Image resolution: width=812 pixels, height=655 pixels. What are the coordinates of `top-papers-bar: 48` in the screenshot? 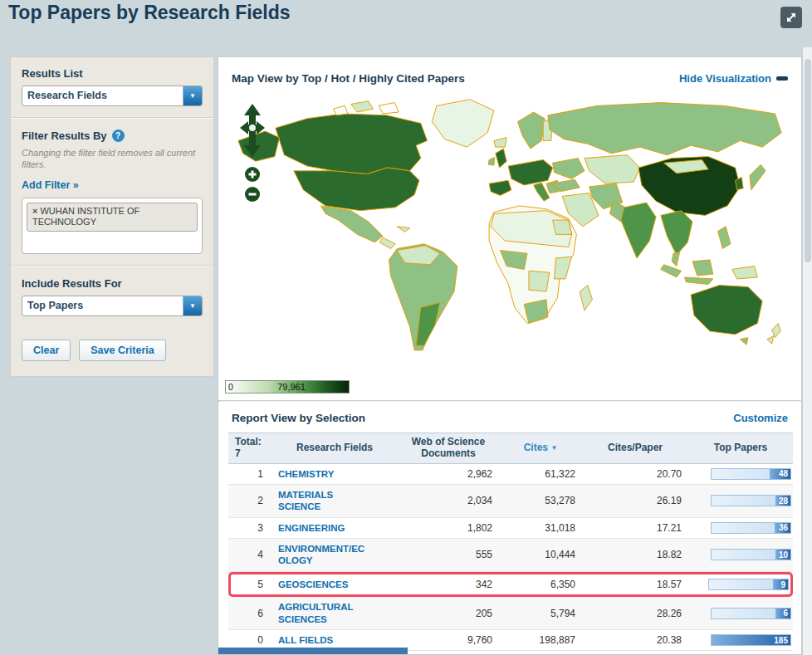 It's located at (751, 474).